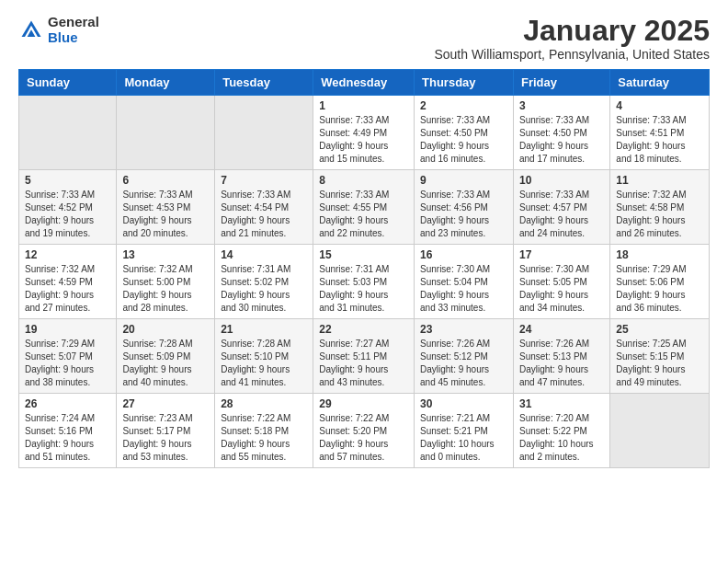 The height and width of the screenshot is (563, 728). Describe the element at coordinates (364, 132) in the screenshot. I see `calendar-week-row: 1Sunrise: 7:33 AM Sunset: 4:49 PM Daylig…` at that location.